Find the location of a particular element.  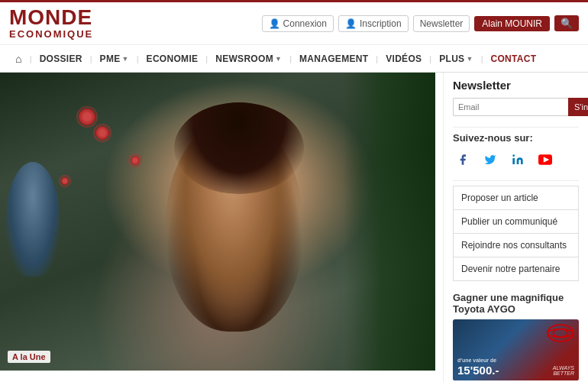

social-icons is located at coordinates (516, 160).